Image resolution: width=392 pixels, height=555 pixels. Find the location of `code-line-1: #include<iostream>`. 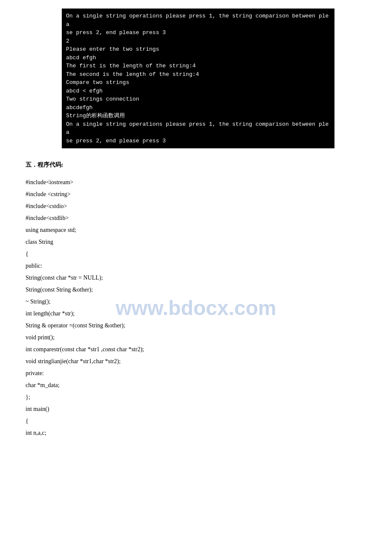

code-line-1: #include<iostream> is located at coordinates (196, 182).